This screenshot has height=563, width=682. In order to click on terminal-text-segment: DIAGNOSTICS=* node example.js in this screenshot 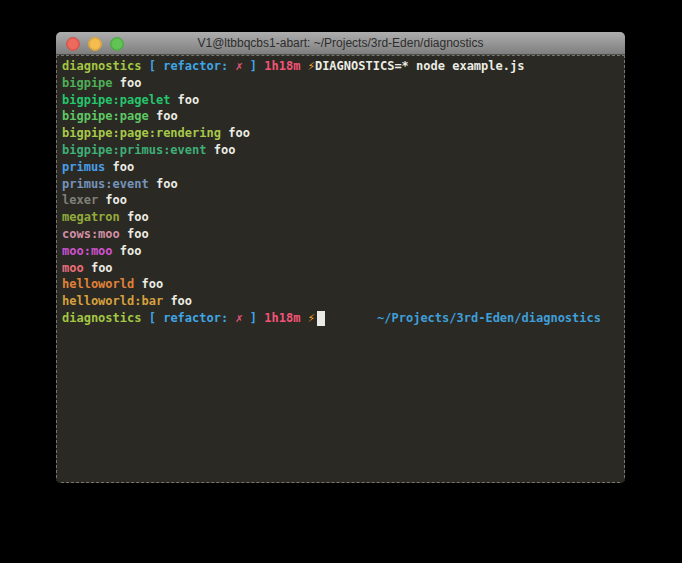, I will do `click(420, 66)`.